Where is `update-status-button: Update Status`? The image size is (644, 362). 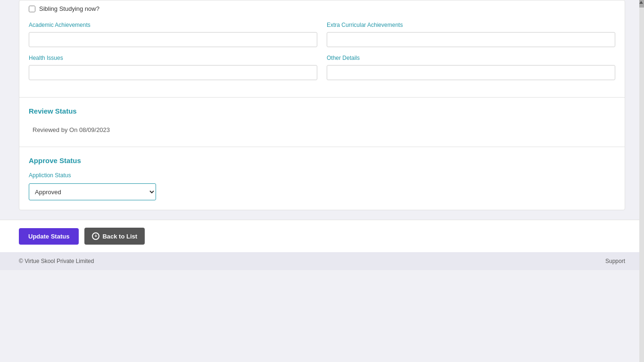 update-status-button: Update Status is located at coordinates (49, 237).